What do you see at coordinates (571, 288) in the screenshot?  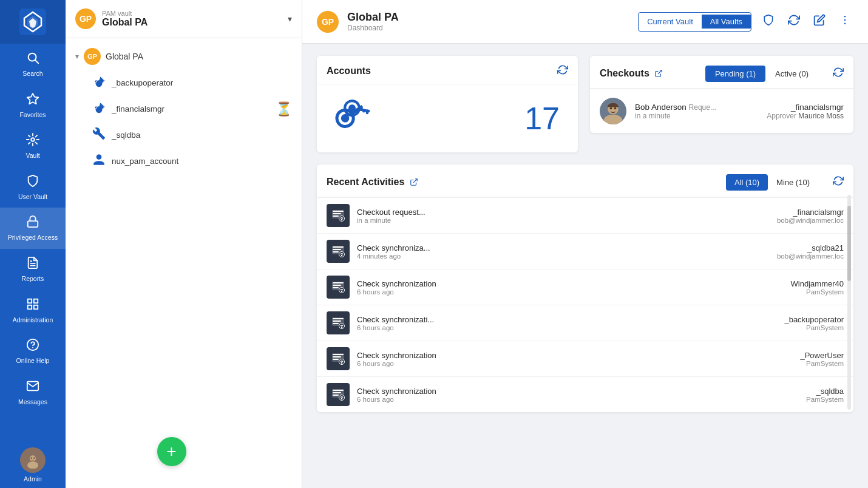 I see `activity-info-2: Check synchronization 6 hours ago` at bounding box center [571, 288].